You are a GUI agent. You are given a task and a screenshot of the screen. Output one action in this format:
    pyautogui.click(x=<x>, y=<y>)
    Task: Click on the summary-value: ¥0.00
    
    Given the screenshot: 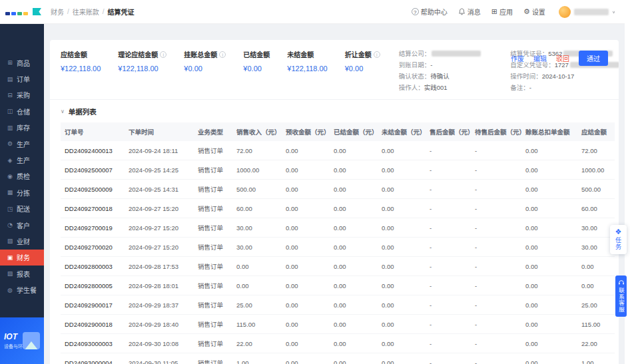 What is the action you would take?
    pyautogui.click(x=256, y=69)
    